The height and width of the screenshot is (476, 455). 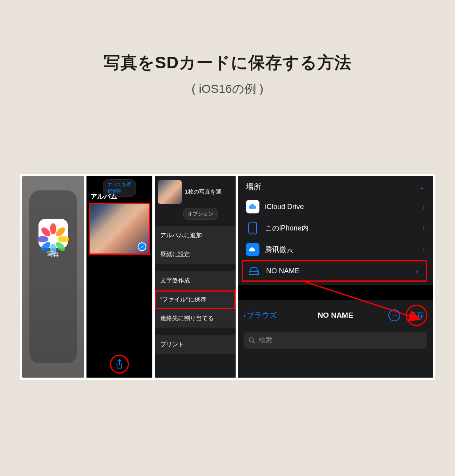 What do you see at coordinates (245, 315) in the screenshot?
I see `chevron-left-icon: ‹` at bounding box center [245, 315].